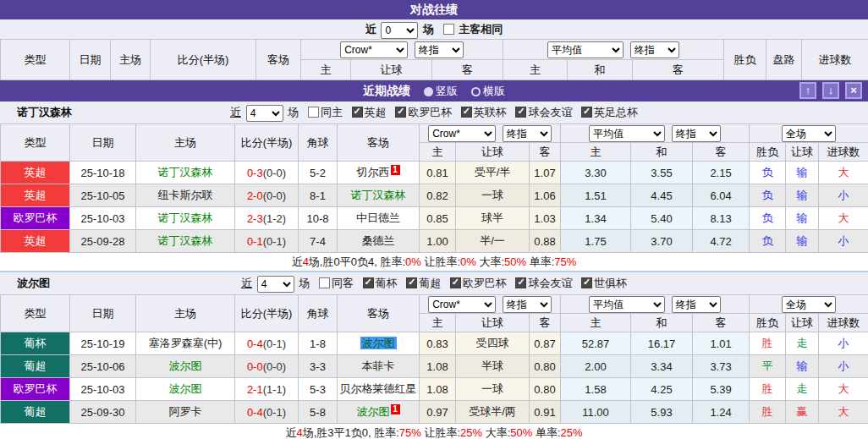 This screenshot has width=868, height=439. Describe the element at coordinates (91, 60) in the screenshot. I see `col-date: 日期` at that location.